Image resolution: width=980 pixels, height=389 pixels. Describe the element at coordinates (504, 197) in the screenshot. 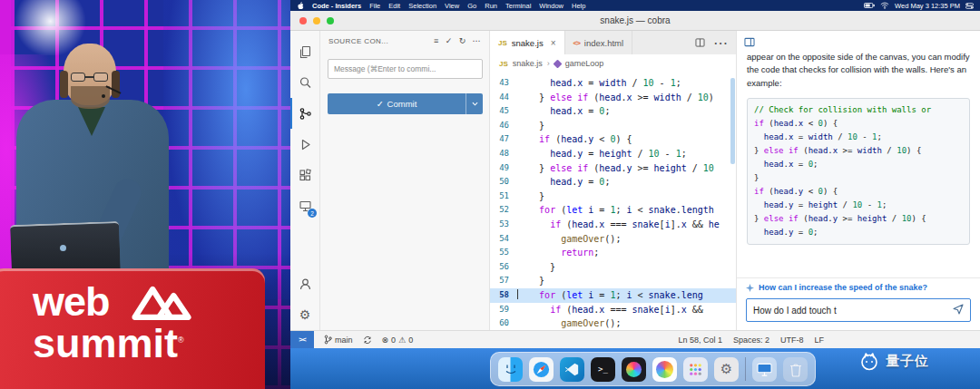

I see `line-number: 51` at that location.